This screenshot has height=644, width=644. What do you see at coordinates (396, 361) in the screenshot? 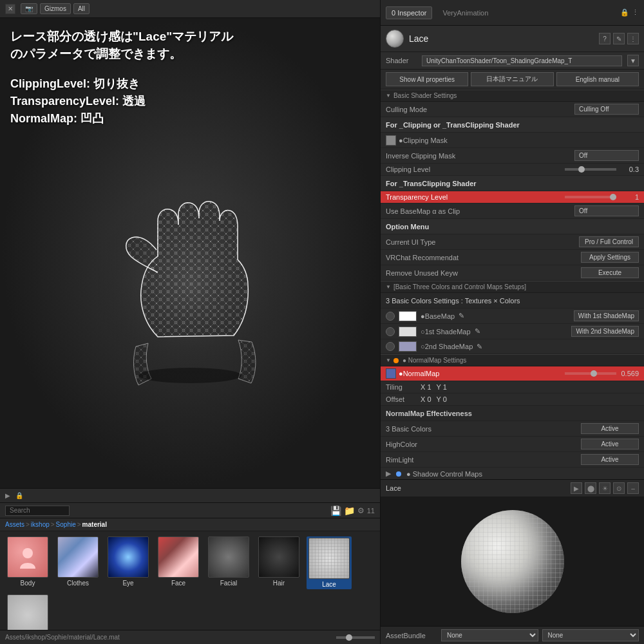
I see `normalmap-dot` at bounding box center [396, 361].